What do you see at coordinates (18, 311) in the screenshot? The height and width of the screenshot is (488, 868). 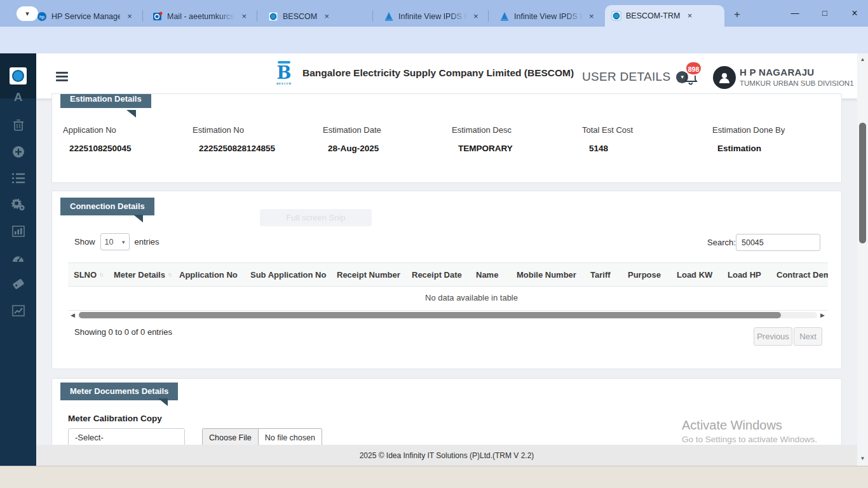 I see `line-chart-icon` at bounding box center [18, 311].